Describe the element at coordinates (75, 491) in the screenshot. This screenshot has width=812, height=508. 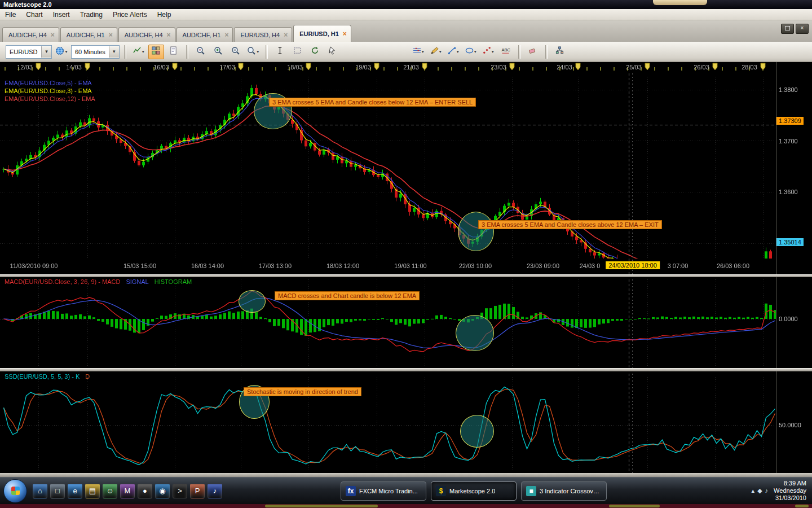
I see `internet-explorer-icon: e` at that location.